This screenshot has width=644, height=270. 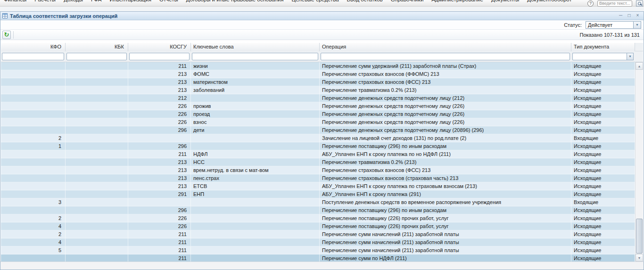 What do you see at coordinates (505, 1) in the screenshot?
I see `menu-item-11: Документы` at bounding box center [505, 1].